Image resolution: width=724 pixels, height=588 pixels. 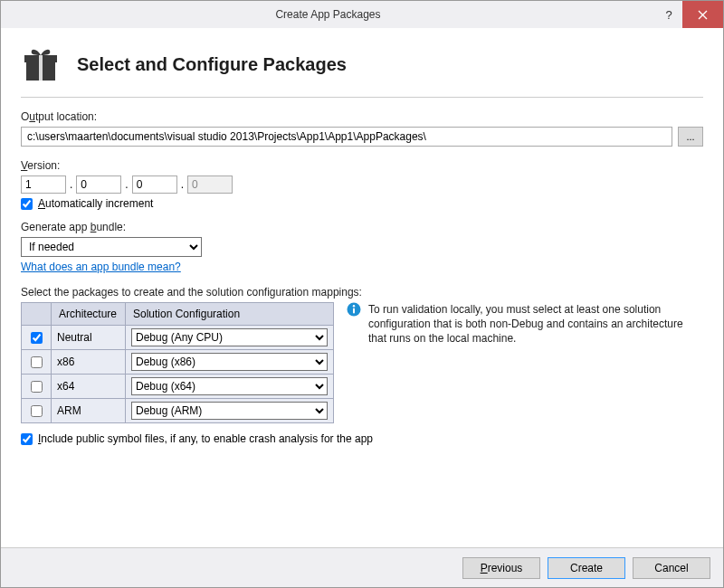 What do you see at coordinates (36, 362) in the screenshot?
I see `arch-x86-checkbox` at bounding box center [36, 362].